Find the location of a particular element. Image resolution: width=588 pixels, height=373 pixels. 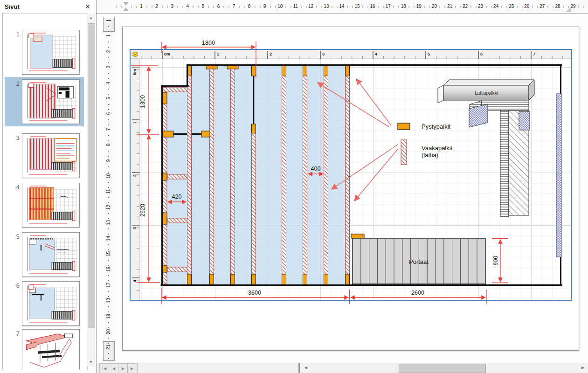

close-icon: ✕ is located at coordinates (88, 7).